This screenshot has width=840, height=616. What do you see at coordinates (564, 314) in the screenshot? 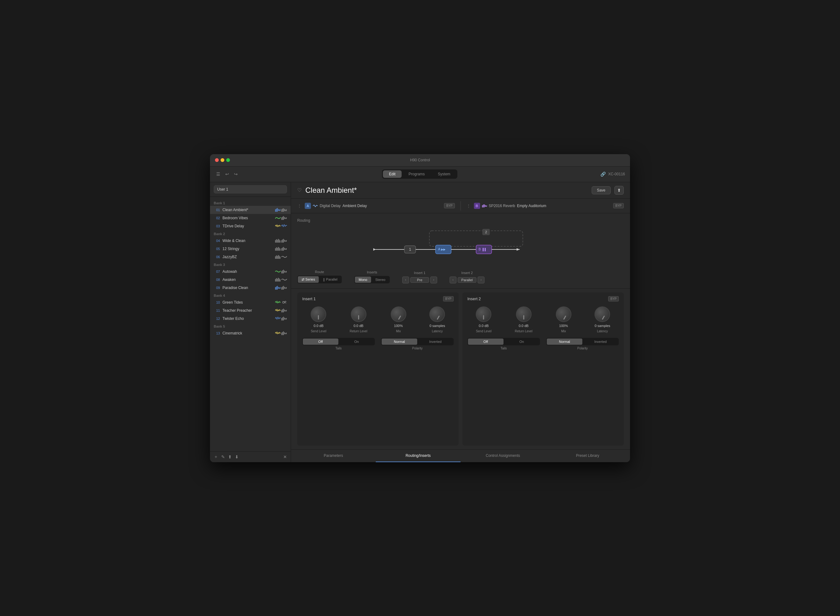
I see `insert2-mix-knob` at bounding box center [564, 314].